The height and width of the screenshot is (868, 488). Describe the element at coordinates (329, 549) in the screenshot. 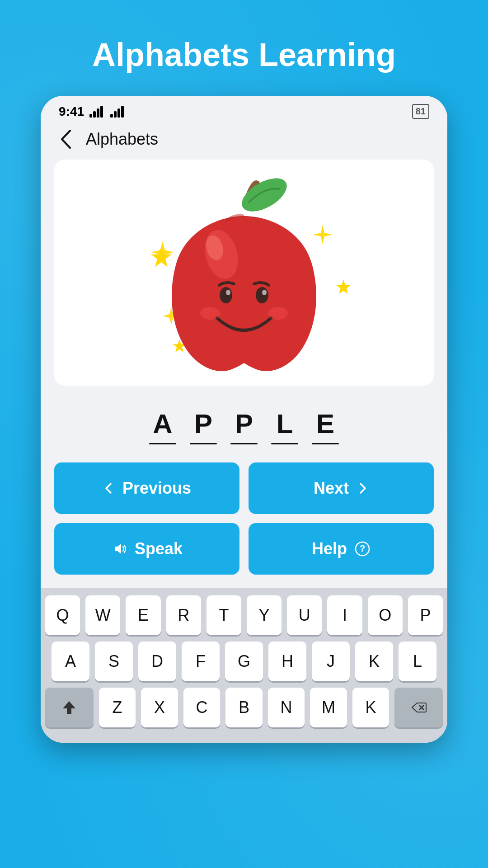

I see `help-label: Help` at that location.